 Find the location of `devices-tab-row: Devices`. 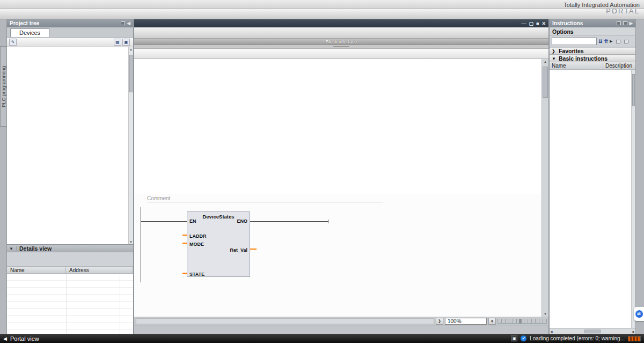

devices-tab-row: Devices is located at coordinates (70, 32).